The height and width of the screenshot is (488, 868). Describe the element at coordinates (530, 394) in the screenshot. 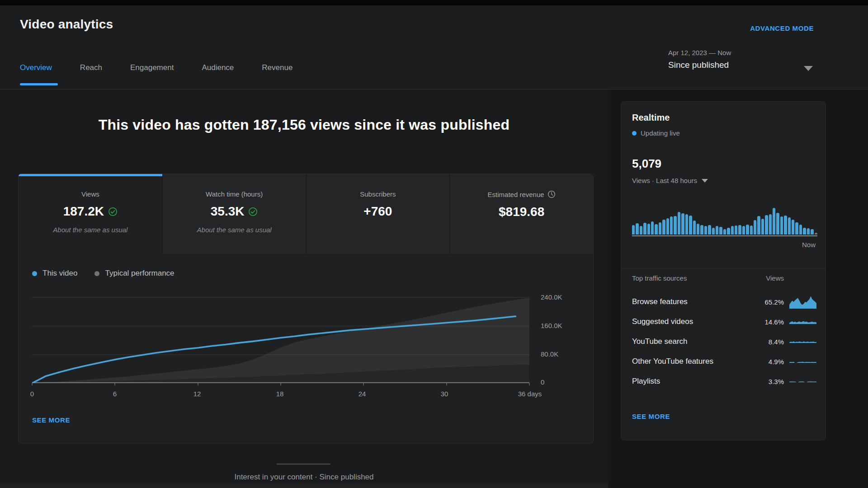

I see `x-axis-label: 36 days` at that location.